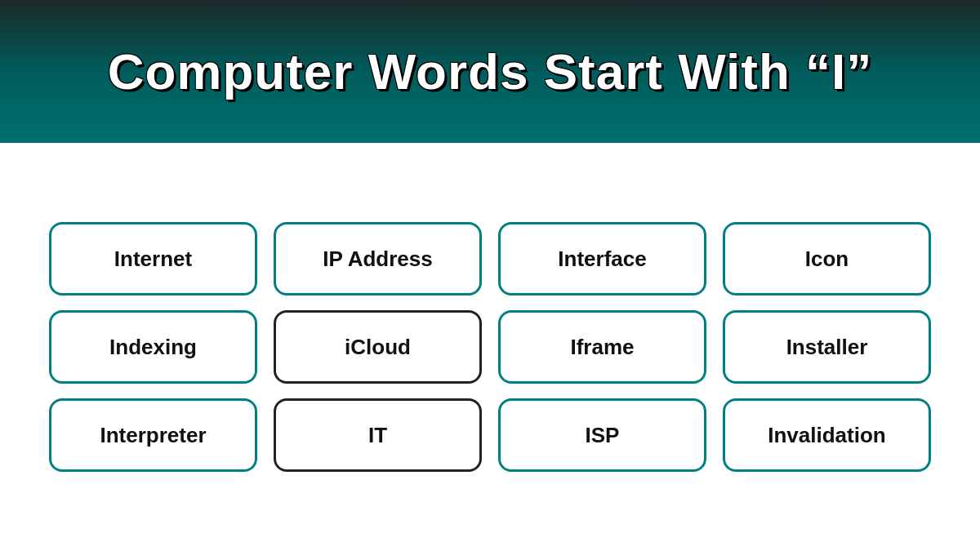  What do you see at coordinates (826, 347) in the screenshot?
I see `word-card-1-3: Installer` at bounding box center [826, 347].